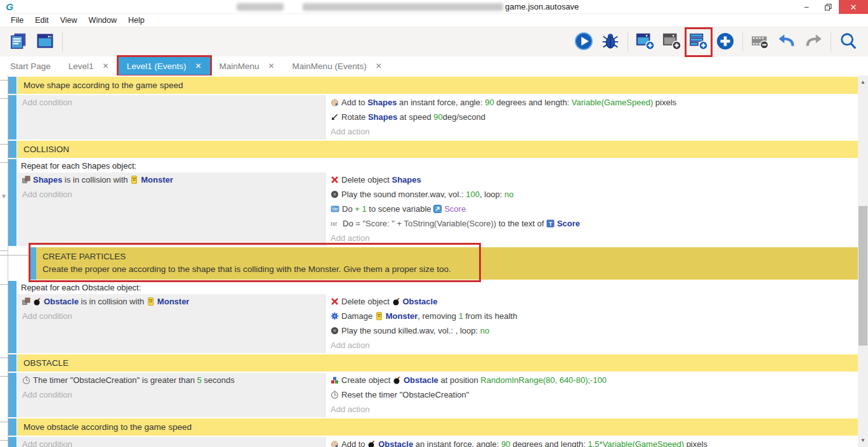  Describe the element at coordinates (171, 302) in the screenshot. I see `condition-row: Obstacle is in collision with Monster` at that location.